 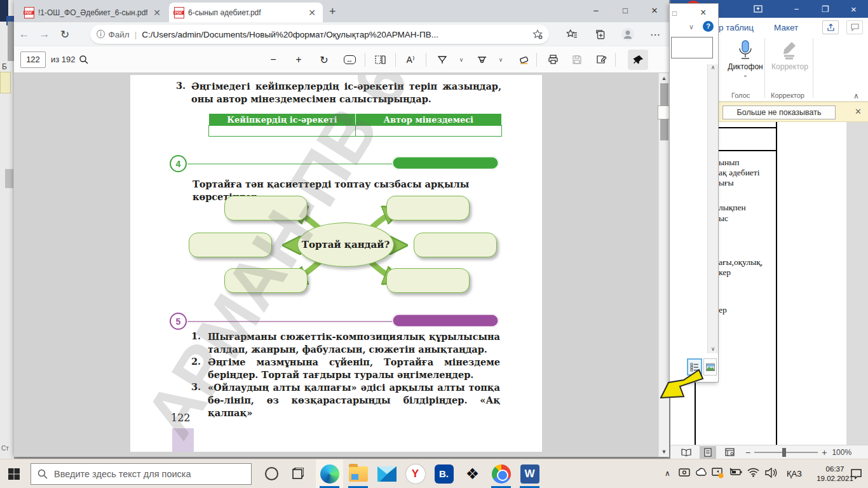 What do you see at coordinates (44, 34) in the screenshot?
I see `forward-icon: →` at bounding box center [44, 34].